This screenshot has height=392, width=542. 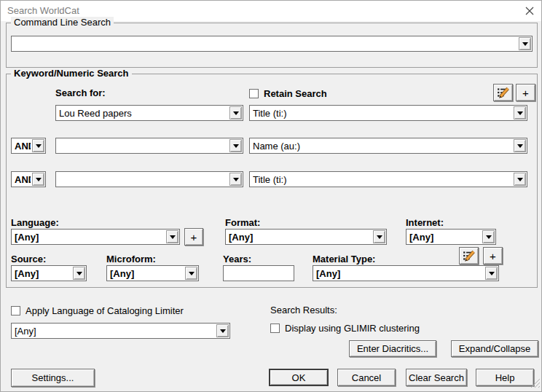 What do you see at coordinates (393, 348) in the screenshot?
I see `enter-diacritics-button: Enter Diacritics...` at bounding box center [393, 348].